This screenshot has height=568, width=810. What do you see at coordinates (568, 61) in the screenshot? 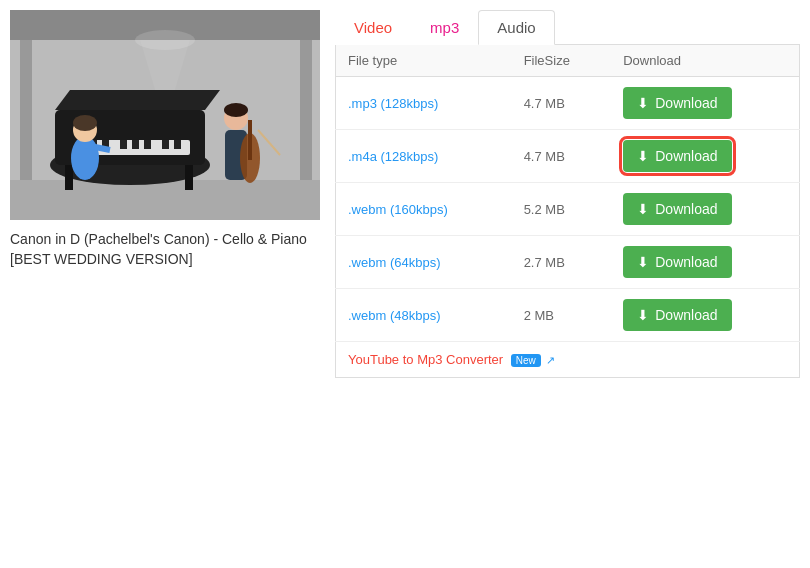
I see `table-header-row: File type FileSize Download` at bounding box center [568, 61].